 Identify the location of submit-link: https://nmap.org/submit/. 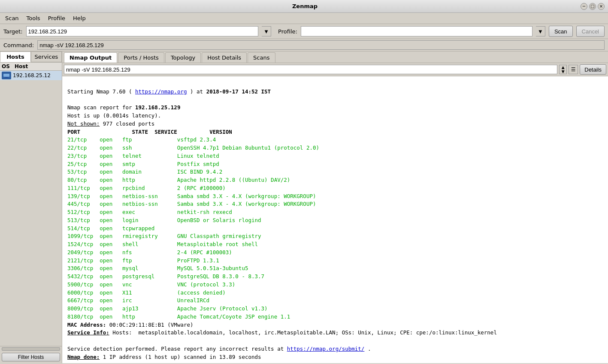
(326, 349).